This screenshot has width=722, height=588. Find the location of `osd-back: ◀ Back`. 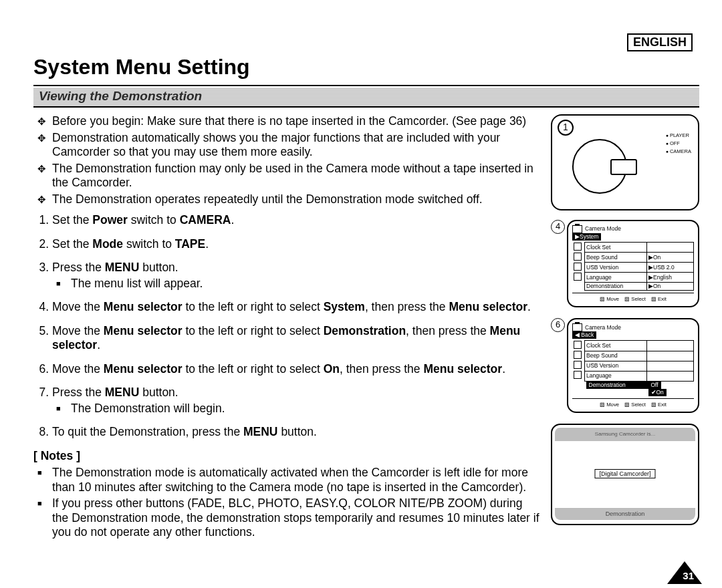

osd-back: ◀ Back is located at coordinates (584, 335).